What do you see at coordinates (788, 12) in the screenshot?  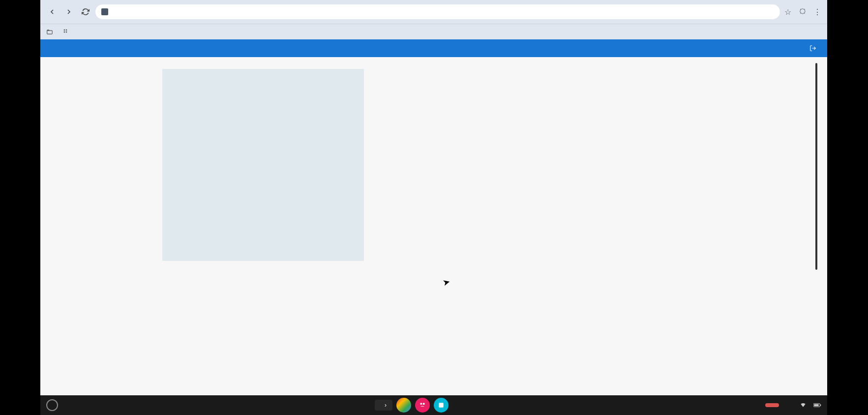 I see `star-icon: ☆` at bounding box center [788, 12].